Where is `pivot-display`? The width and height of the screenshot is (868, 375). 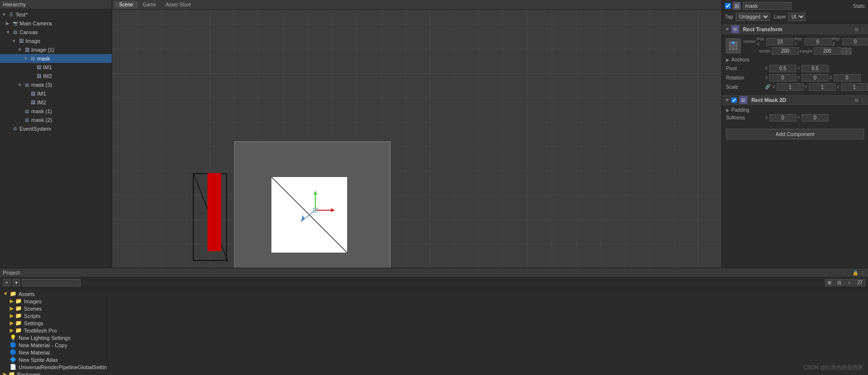 pivot-display is located at coordinates (733, 46).